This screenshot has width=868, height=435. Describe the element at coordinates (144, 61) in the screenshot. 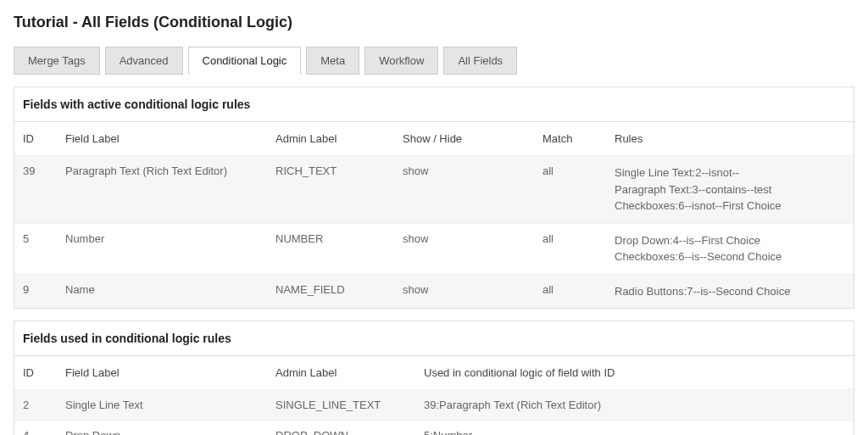

I see `tab-advanced: Advanced` at that location.